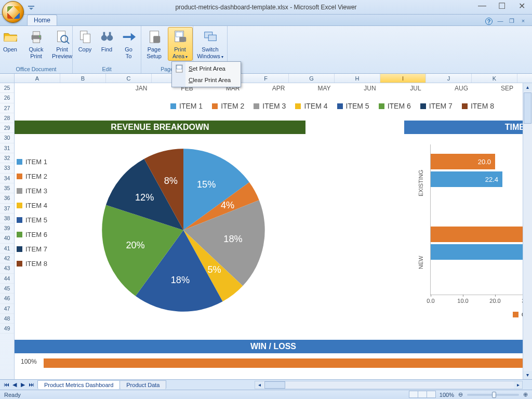 The height and width of the screenshot is (399, 532). What do you see at coordinates (266, 7) in the screenshot?
I see `window-title: product-metrics-dashboard-template.xlsx …` at bounding box center [266, 7].